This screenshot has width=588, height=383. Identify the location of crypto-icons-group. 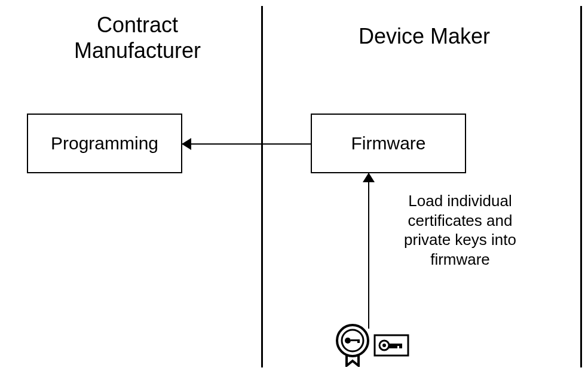
(372, 345).